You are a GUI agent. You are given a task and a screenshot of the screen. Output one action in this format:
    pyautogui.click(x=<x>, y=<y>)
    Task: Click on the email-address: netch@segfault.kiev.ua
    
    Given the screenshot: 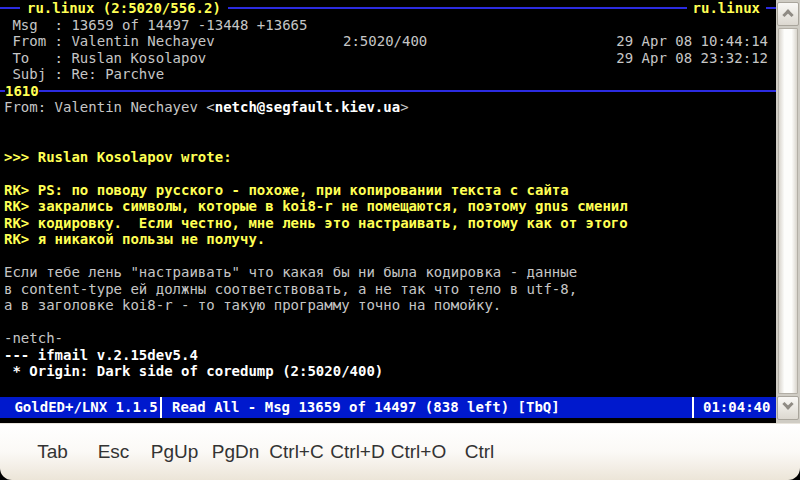 What is the action you would take?
    pyautogui.click(x=308, y=107)
    